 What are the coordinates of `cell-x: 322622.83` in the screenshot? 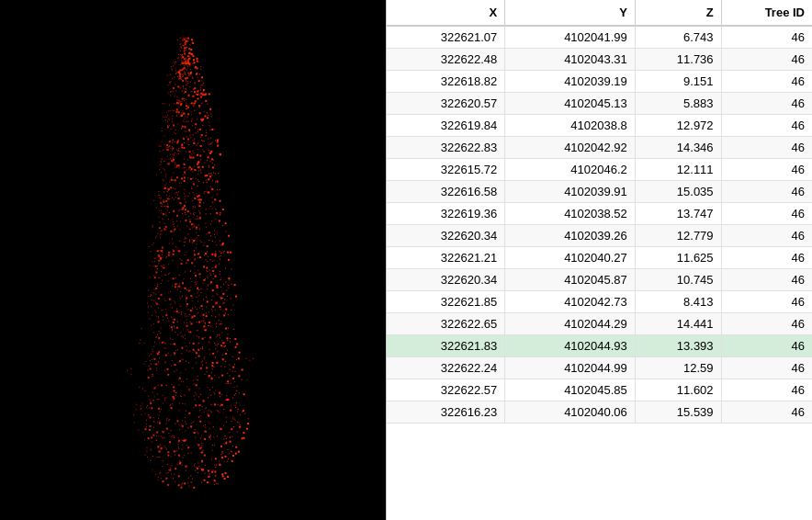 It's located at (446, 148).